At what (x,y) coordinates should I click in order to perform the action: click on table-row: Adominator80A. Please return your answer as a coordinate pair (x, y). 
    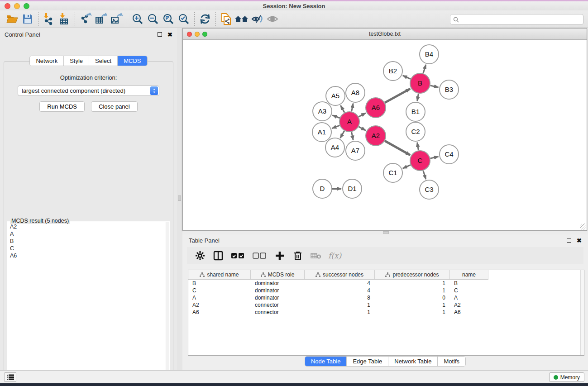
    Looking at the image, I should click on (339, 298).